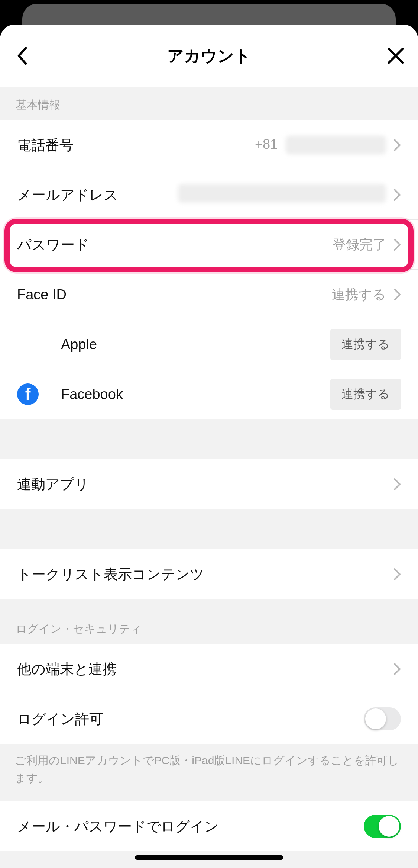  I want to click on toggle-login-allow, so click(382, 719).